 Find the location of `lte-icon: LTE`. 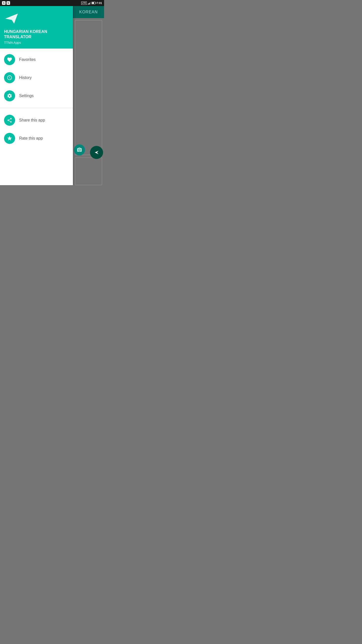

lte-icon: LTE is located at coordinates (84, 3).